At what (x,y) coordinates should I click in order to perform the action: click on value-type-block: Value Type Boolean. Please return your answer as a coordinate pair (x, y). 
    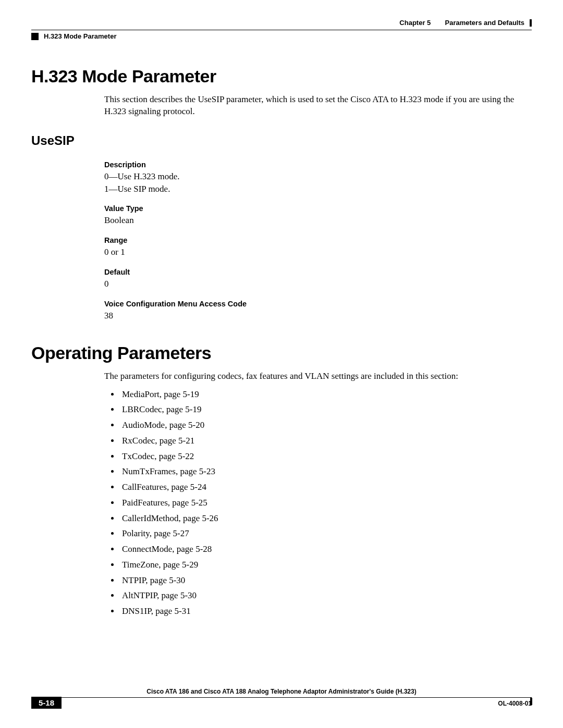
    Looking at the image, I should click on (282, 216).